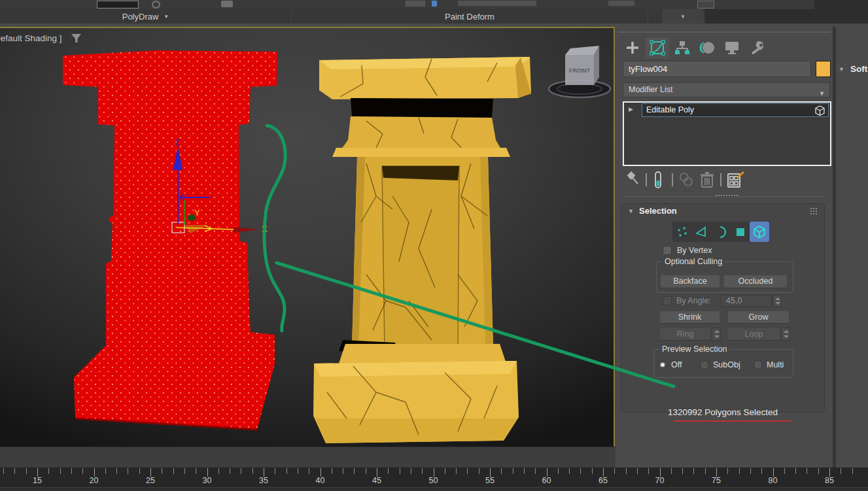 This screenshot has width=868, height=491. Describe the element at coordinates (723, 364) in the screenshot. I see `preview-selection-group: Preview Selection Off SubObj Multi` at that location.